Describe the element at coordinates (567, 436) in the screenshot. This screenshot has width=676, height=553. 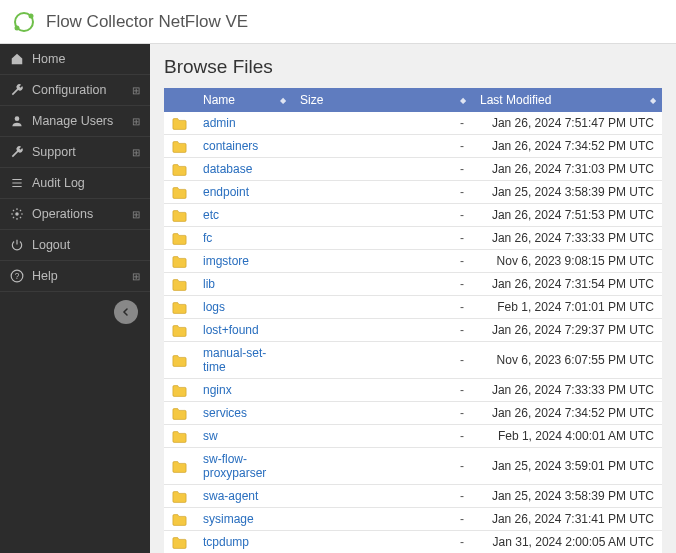
I see `file-date-cell: Feb 1, 2024 4:00:01 AM UTC` at that location.